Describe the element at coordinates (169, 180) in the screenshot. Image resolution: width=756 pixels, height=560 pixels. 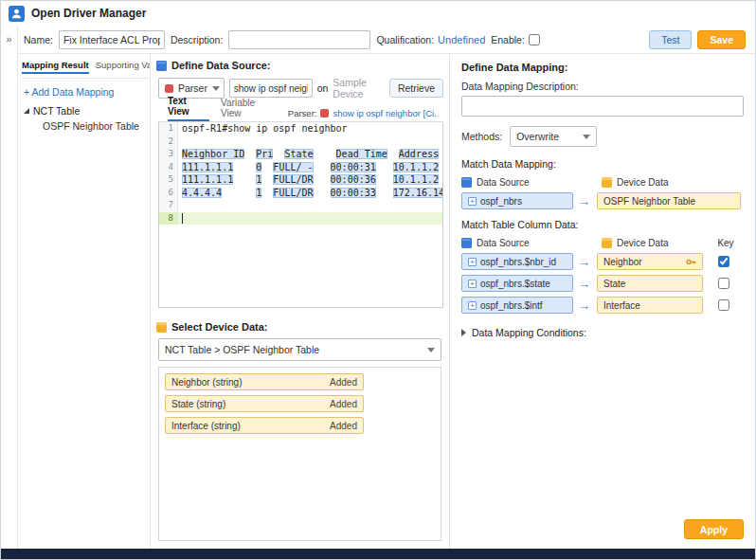
I see `line-number: 5` at that location.